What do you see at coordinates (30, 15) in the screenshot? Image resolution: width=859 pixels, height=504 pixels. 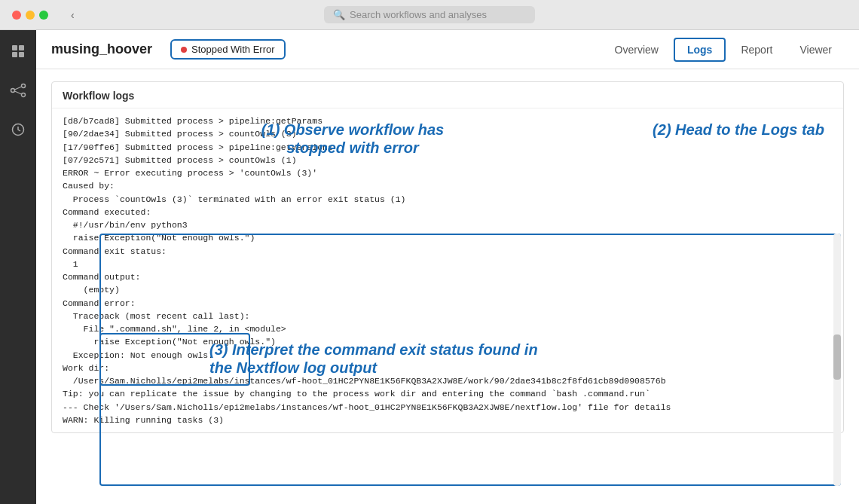 I see `minimize-button` at bounding box center [30, 15].